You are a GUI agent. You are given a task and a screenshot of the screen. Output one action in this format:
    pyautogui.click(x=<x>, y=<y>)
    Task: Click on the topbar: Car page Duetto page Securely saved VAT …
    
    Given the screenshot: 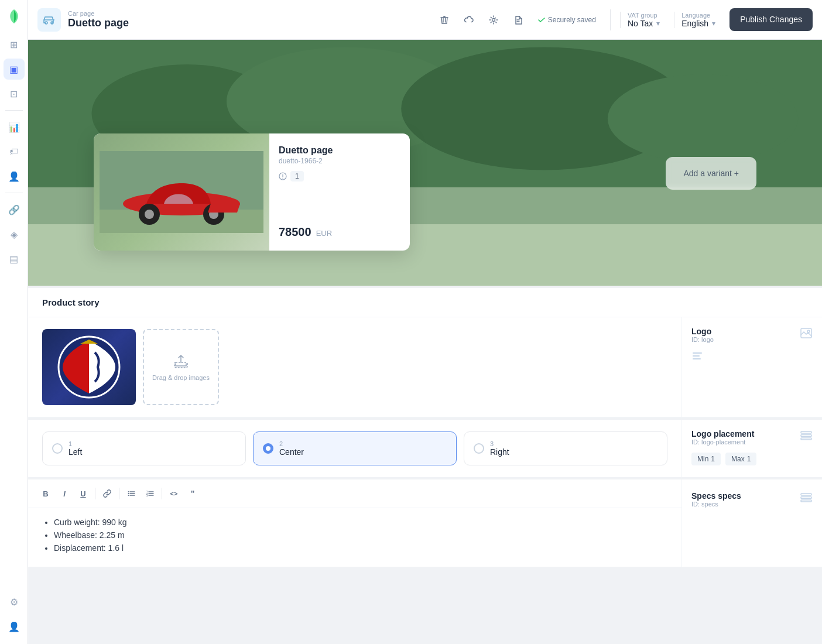 What is the action you would take?
    pyautogui.click(x=425, y=20)
    